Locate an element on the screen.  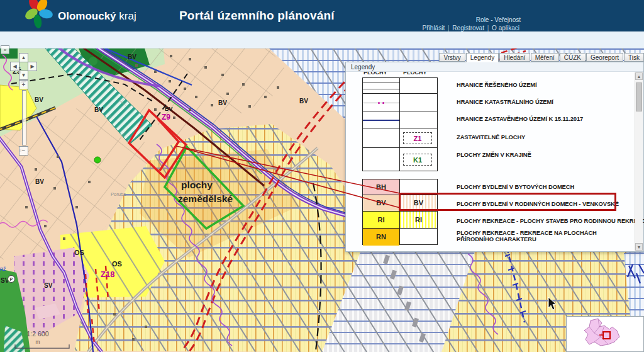
legend-row: Z1 is located at coordinates (400, 139).